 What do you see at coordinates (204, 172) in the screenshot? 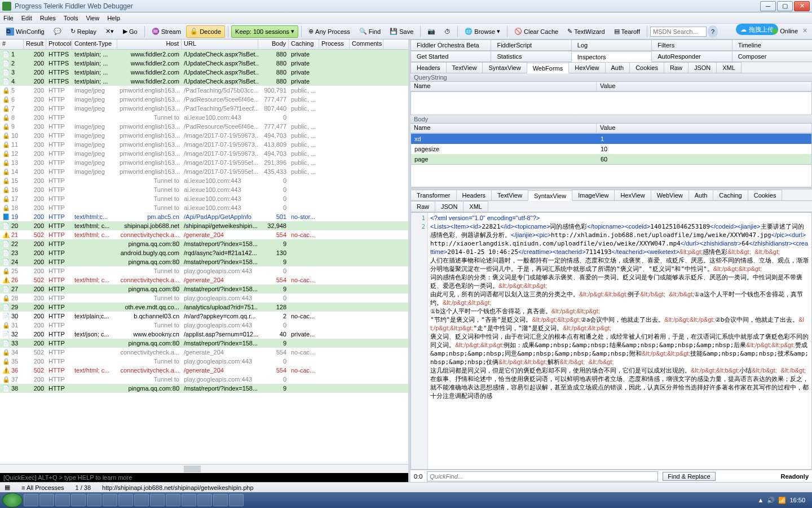
I see `session-row: 🔒14200HTTPimage/jpegpmworld.english163..…` at bounding box center [204, 172].